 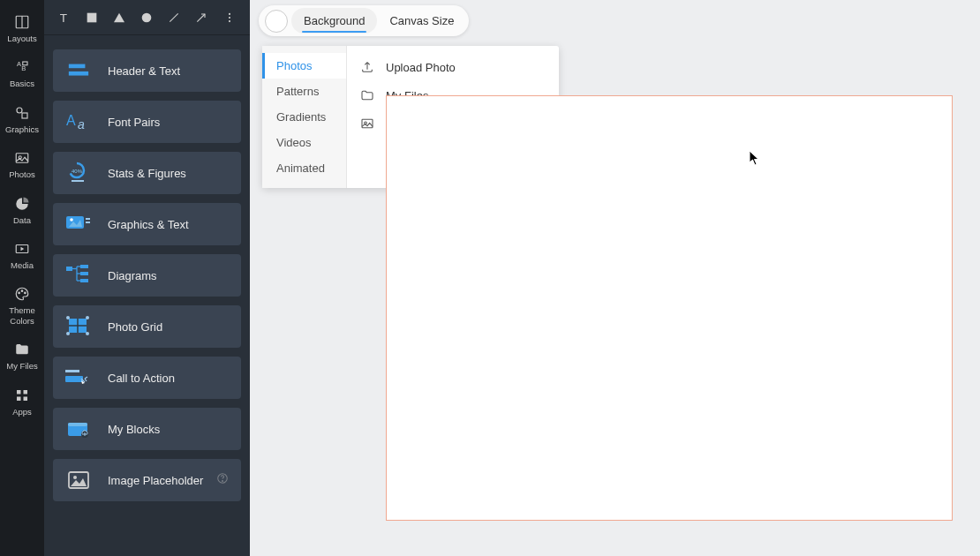 What do you see at coordinates (79, 429) in the screenshot?
I see `my-blocks-icon` at bounding box center [79, 429].